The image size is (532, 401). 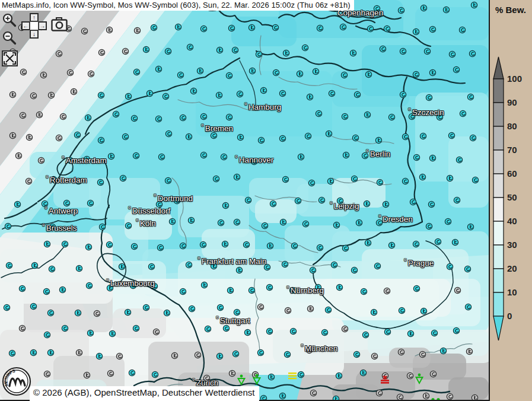 I want to click on pan-down-button: ↓, so click(x=34, y=34).